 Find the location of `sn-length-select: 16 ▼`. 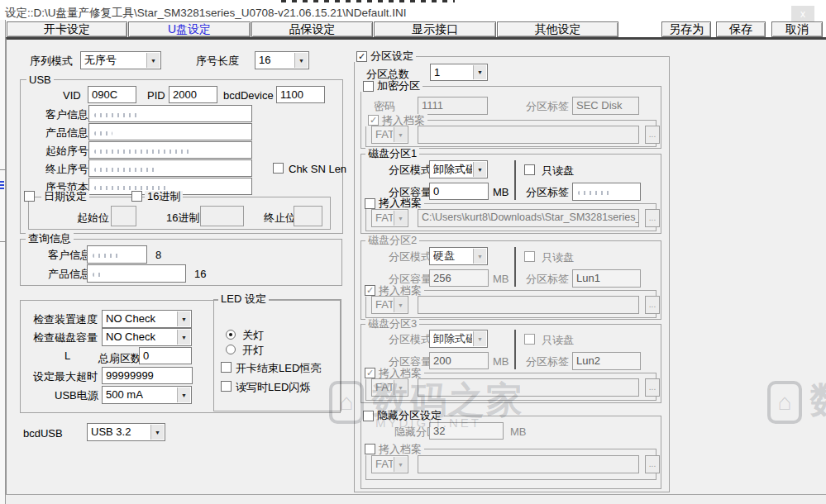

sn-length-select: 16 ▼ is located at coordinates (282, 60).